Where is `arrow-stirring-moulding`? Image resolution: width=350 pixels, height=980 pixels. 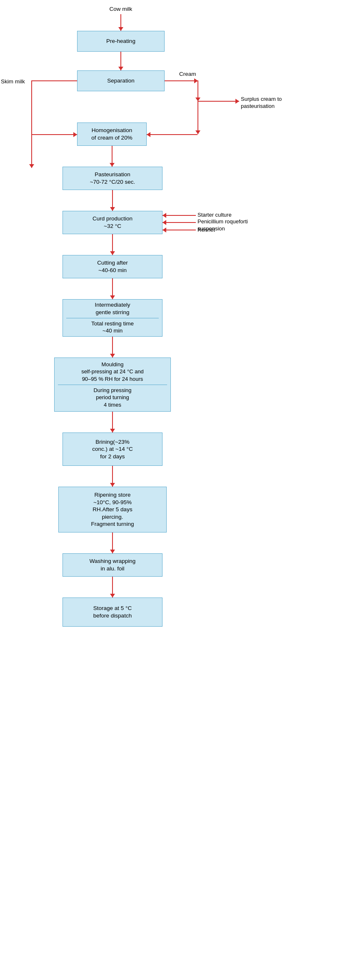
arrow-stirring-moulding is located at coordinates (112, 347).